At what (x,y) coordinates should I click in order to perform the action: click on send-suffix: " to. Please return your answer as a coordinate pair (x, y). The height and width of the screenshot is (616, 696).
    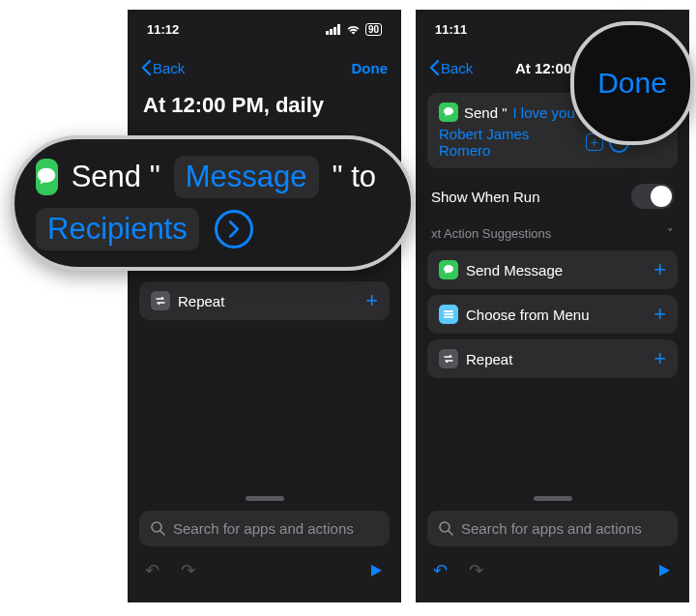
    Looking at the image, I should click on (354, 177).